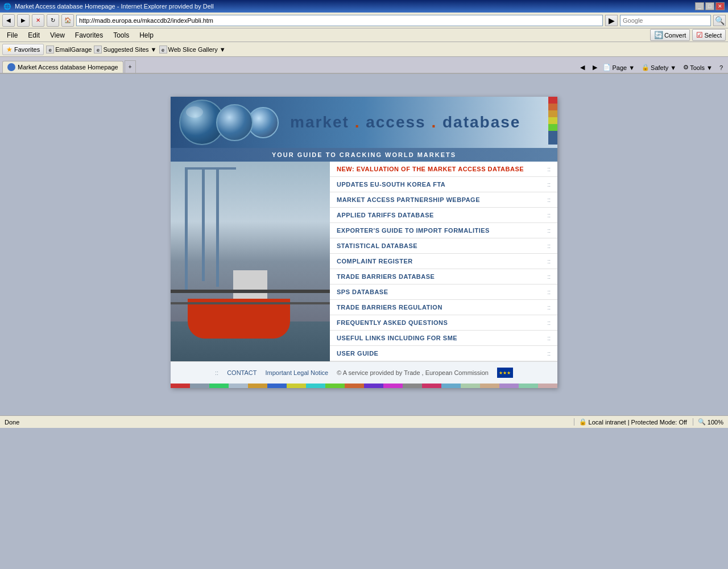 Image resolution: width=728 pixels, height=569 pixels. I want to click on search-button: 🔍, so click(719, 20).